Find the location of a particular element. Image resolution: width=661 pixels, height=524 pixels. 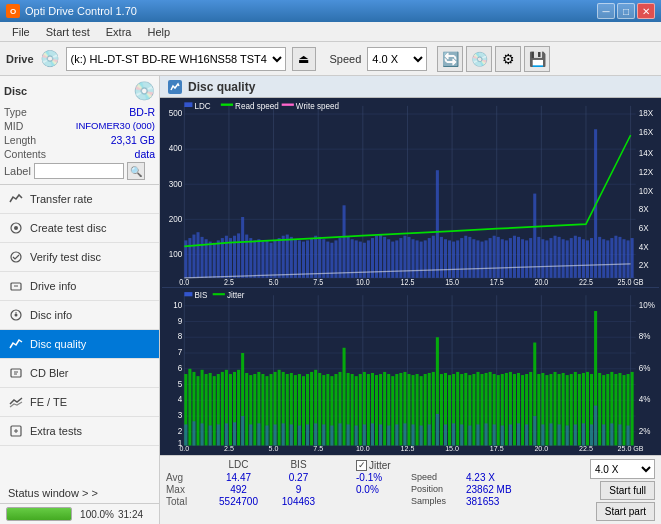

menu-start-test: Start test is located at coordinates (68, 32).